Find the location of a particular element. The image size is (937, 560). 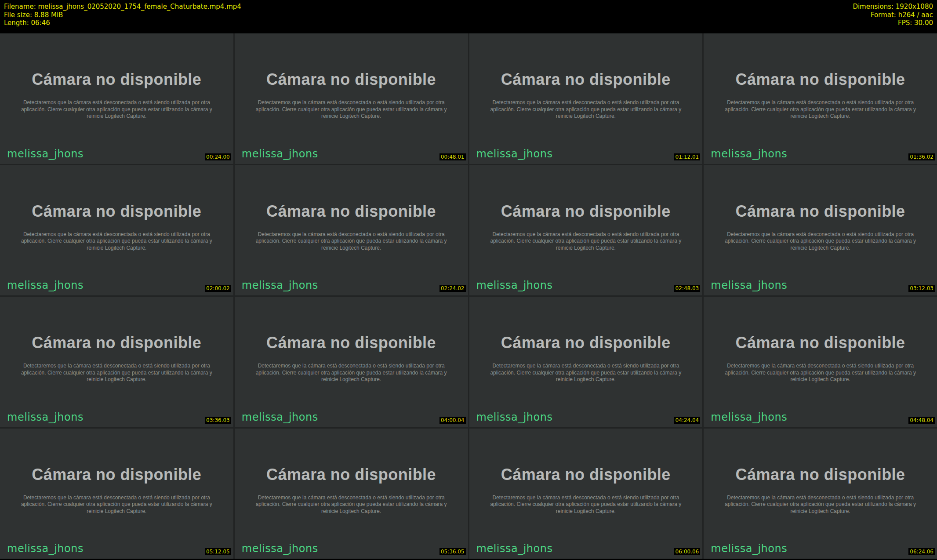

frame-timestamp: 02:48.03 is located at coordinates (687, 288).